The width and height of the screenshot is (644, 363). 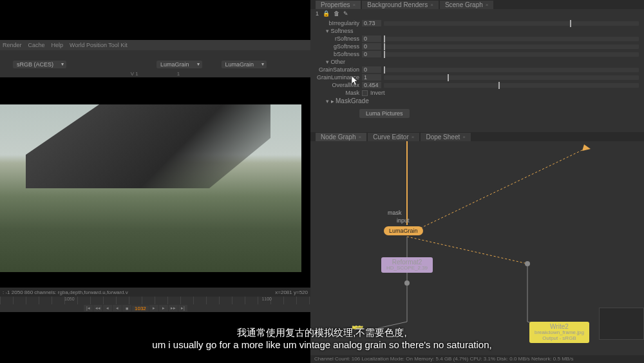 I want to click on next-key-button: ▸▸, so click(x=173, y=308).